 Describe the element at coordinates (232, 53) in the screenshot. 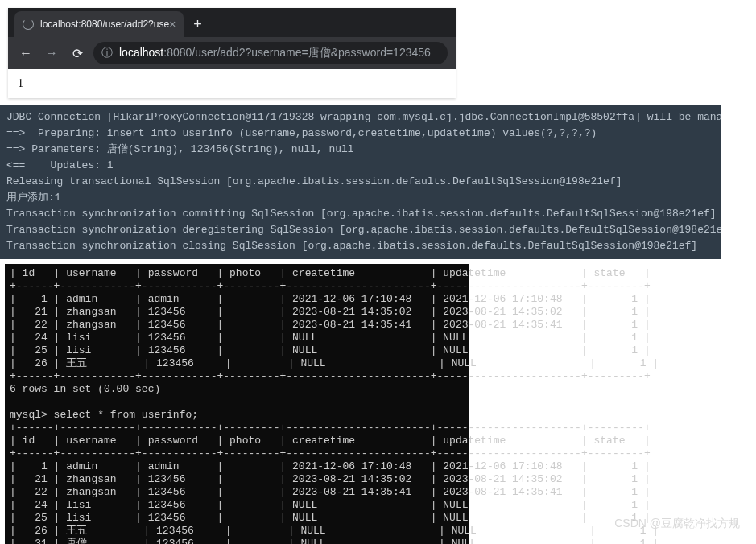

I see `browser-window: localhost:8080/user/add2?use × + ← → ⟳ ⓘ…` at that location.